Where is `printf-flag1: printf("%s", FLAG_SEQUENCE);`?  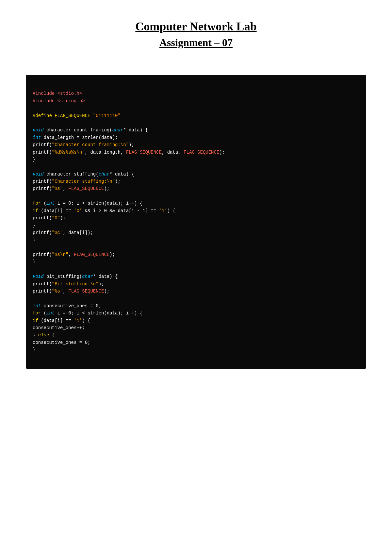 printf-flag1: printf("%s", FLAG_SEQUENCE); is located at coordinates (71, 189).